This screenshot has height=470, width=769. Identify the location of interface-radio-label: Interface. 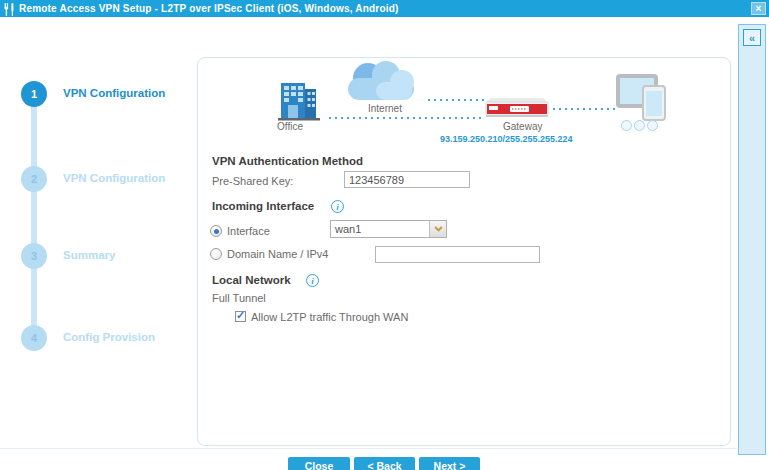
(248, 231).